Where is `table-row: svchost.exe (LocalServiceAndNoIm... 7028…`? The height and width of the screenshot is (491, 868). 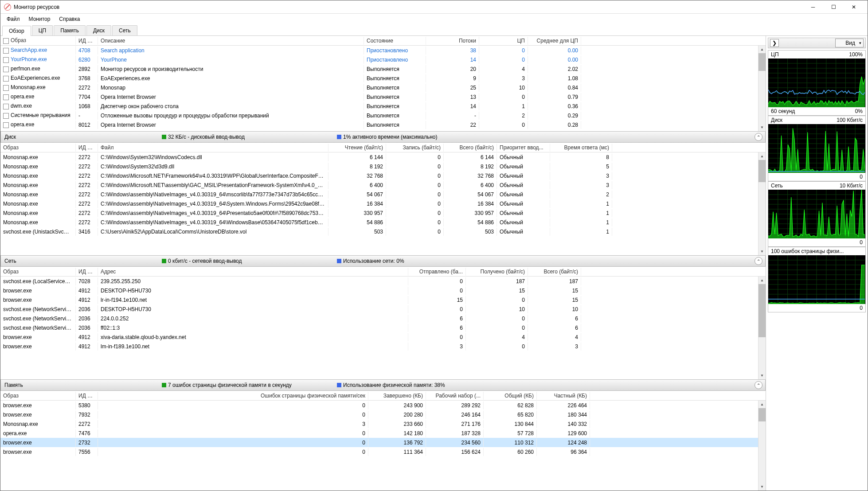 table-row: svchost.exe (LocalServiceAndNoIm... 7028… is located at coordinates (383, 281).